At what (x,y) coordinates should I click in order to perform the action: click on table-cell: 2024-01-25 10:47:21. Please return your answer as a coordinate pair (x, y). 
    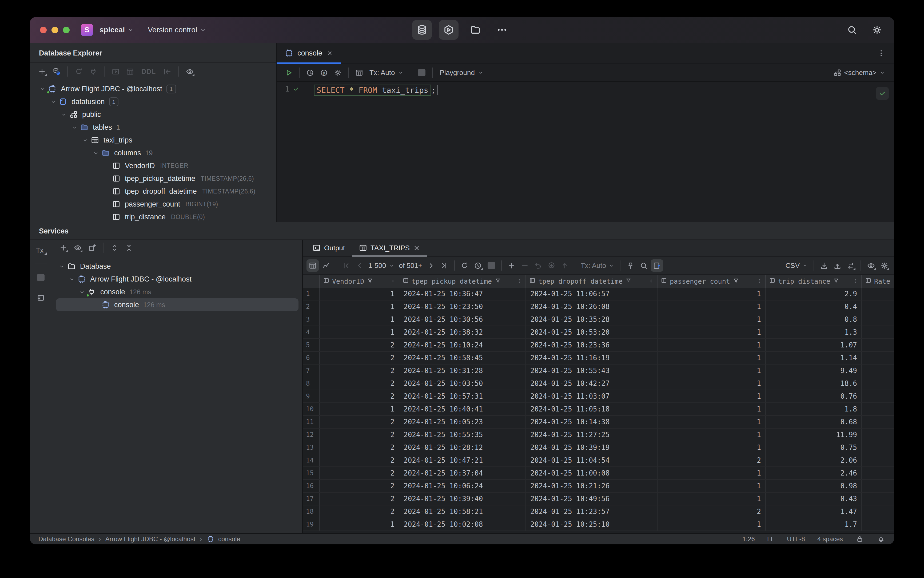
    Looking at the image, I should click on (463, 460).